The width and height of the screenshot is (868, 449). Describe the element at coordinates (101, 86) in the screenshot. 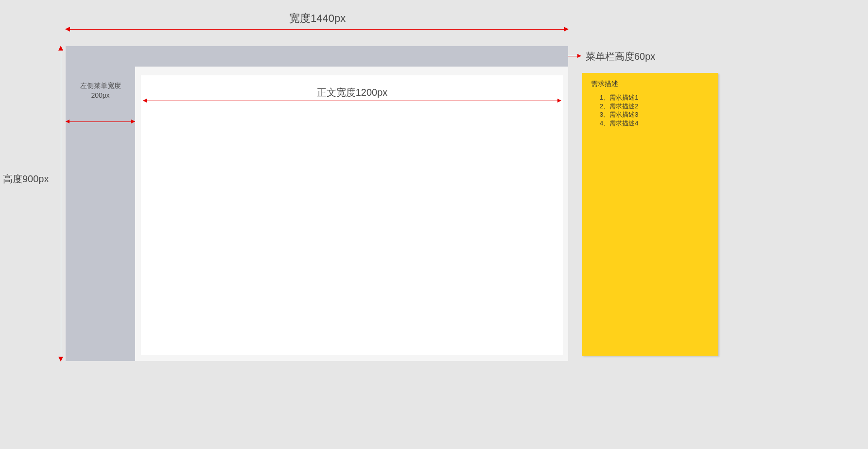

I see `sidebar-width-label-line1: 左侧菜单宽度` at that location.